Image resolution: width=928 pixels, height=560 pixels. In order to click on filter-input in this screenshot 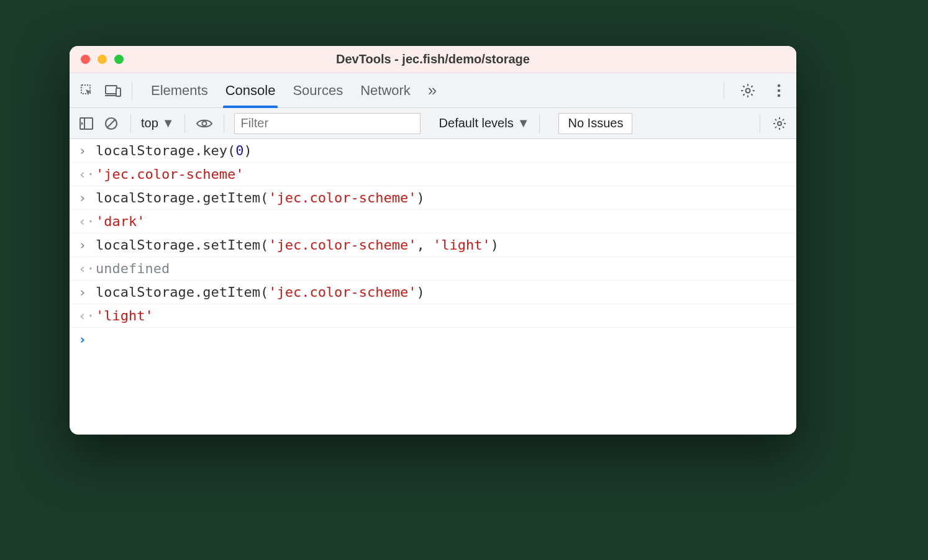, I will do `click(327, 124)`.